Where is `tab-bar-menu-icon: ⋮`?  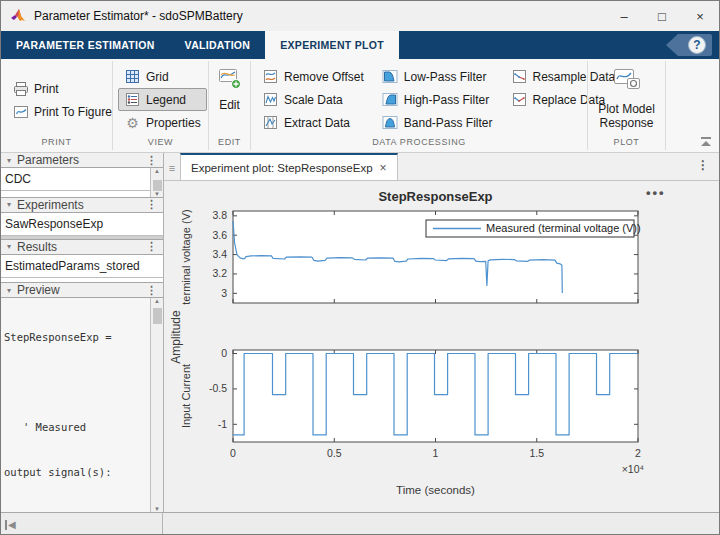 tab-bar-menu-icon: ⋮ is located at coordinates (703, 165).